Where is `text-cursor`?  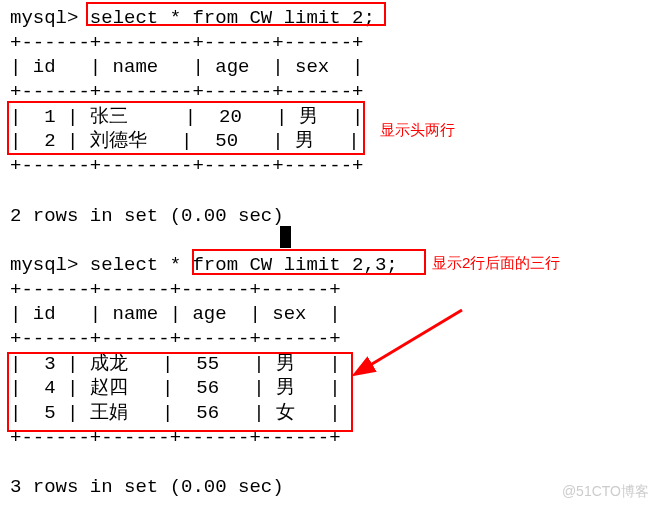 text-cursor is located at coordinates (286, 237).